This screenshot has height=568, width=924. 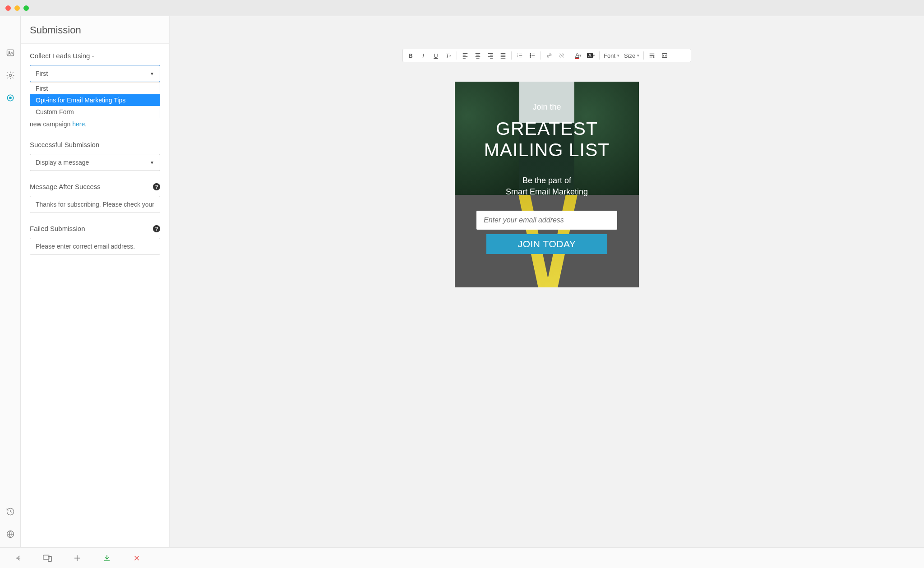 I want to click on successful-submission-label: Successful Submission, so click(x=95, y=144).